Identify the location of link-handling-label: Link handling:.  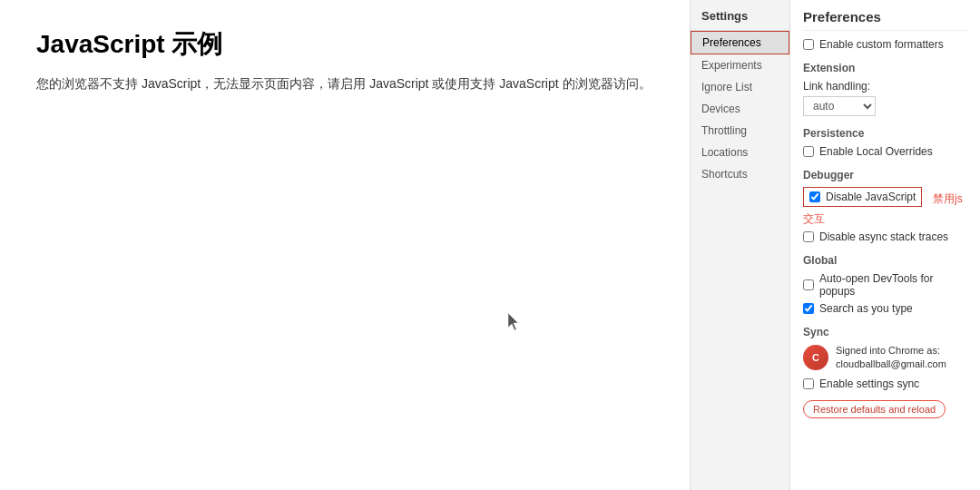
(886, 86).